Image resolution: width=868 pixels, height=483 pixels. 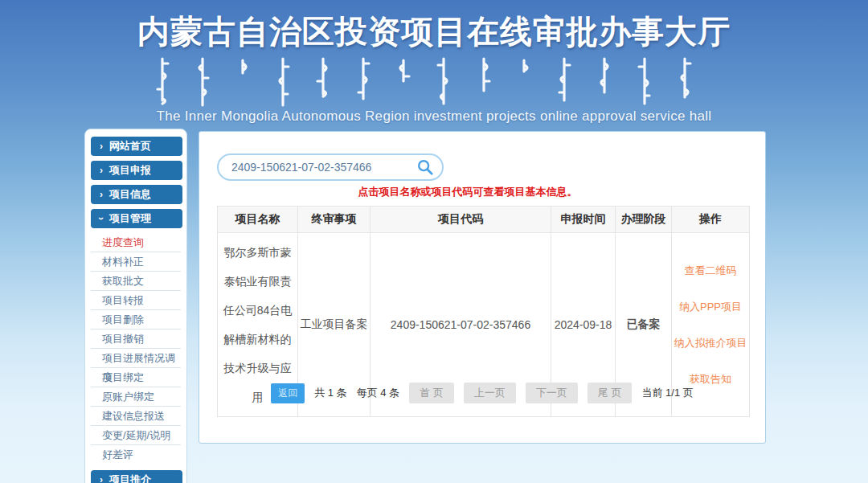 I want to click on last-page-button: 尾 页, so click(x=610, y=393).